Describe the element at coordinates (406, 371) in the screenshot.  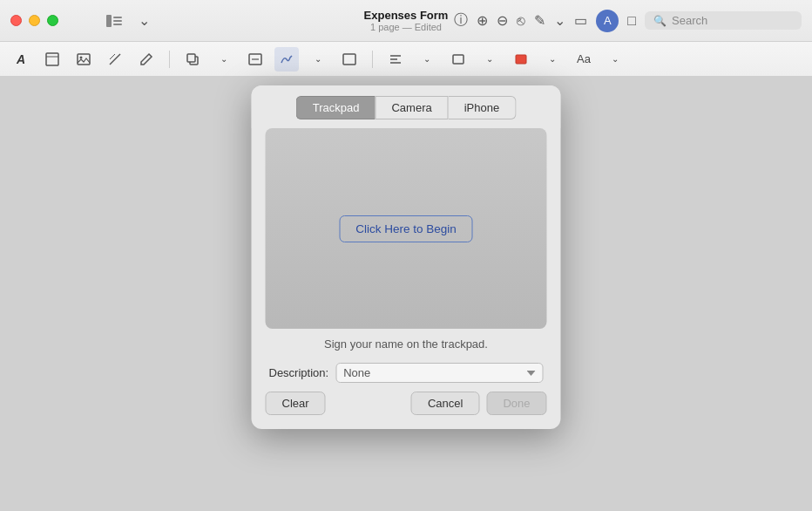
I see `description-row: Description: None` at that location.